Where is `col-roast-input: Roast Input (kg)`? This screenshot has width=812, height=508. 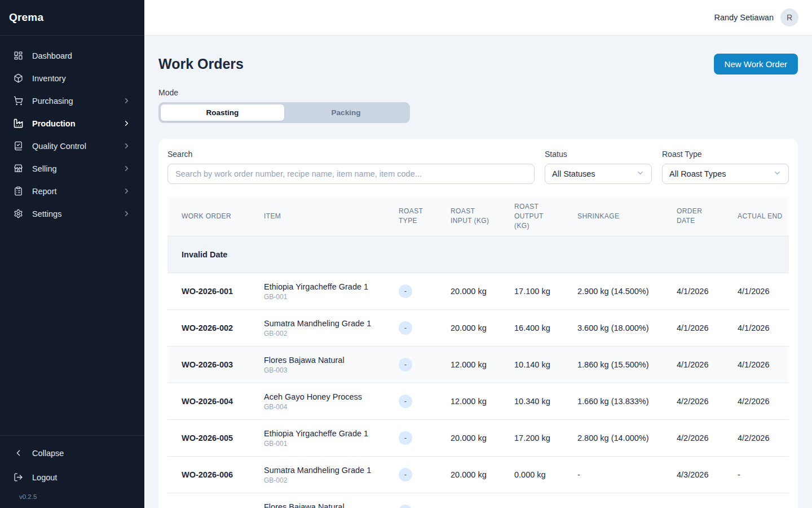 col-roast-input: Roast Input (kg) is located at coordinates (468, 217).